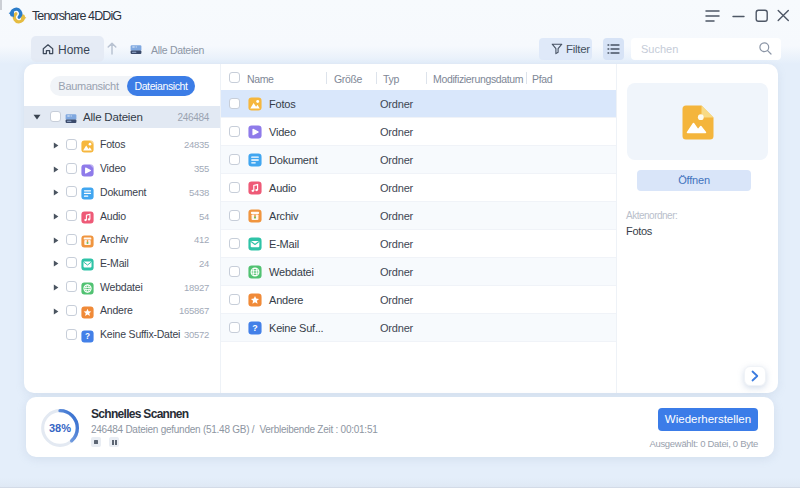  I want to click on svg-text: 38%, so click(60, 428).